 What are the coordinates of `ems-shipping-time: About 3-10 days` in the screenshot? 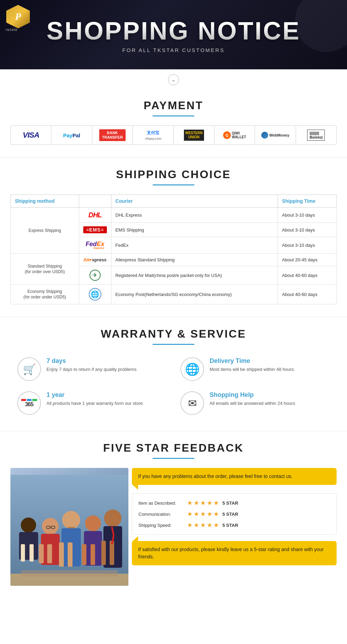 It's located at (307, 230).